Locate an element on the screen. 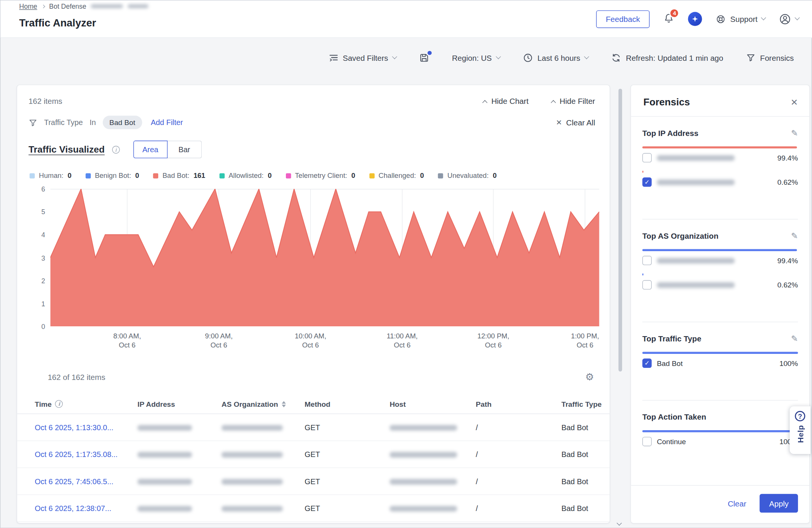 The width and height of the screenshot is (812, 528). forensics-section-top-action-taken: Top Action Taken ✎ Continue 100% is located at coordinates (720, 440).